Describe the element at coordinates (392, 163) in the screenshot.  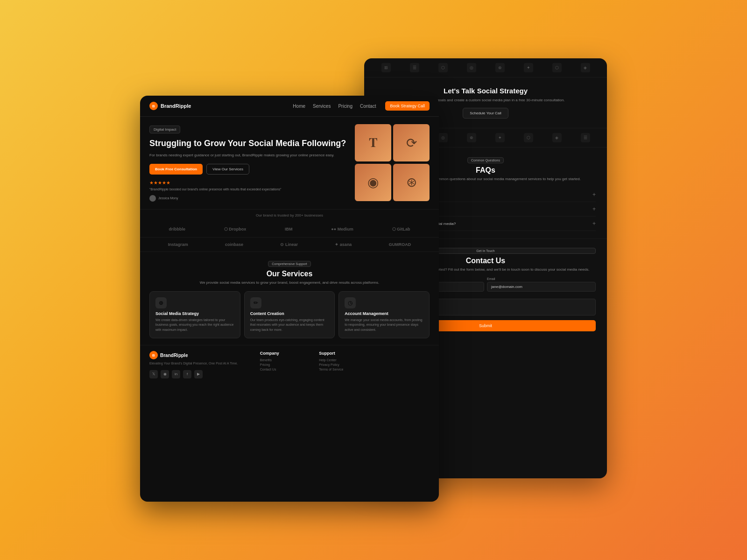
I see `hero-images: 𝐓 ⟳ ◉ ⊛` at that location.